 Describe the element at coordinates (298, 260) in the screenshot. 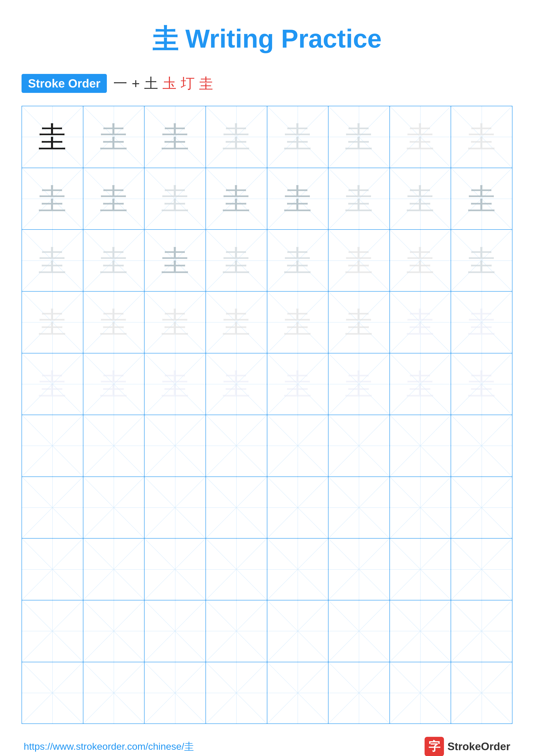

I see `grid-cell-3-5: 圭` at that location.